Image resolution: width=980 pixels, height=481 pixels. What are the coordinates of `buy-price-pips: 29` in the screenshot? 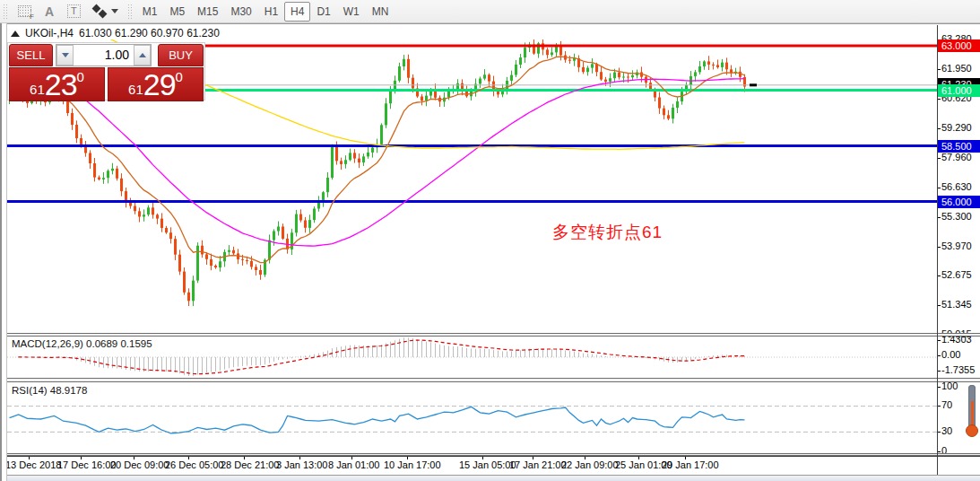 It's located at (160, 85).